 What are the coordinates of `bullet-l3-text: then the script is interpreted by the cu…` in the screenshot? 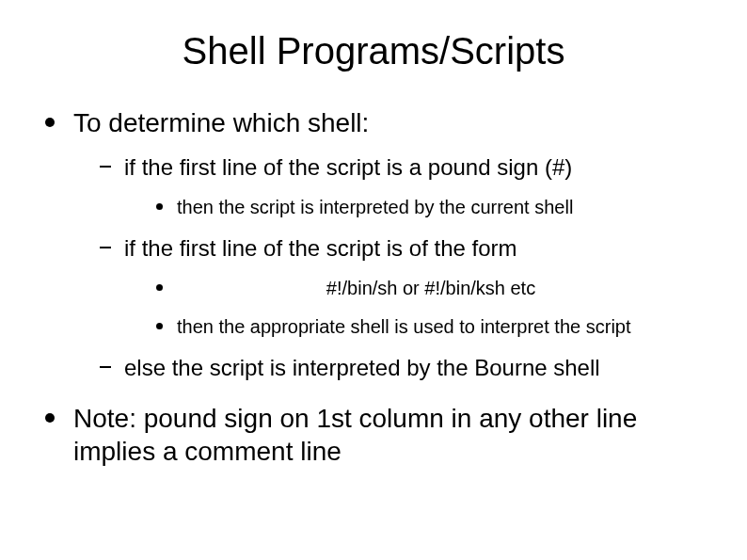 It's located at (374, 207).